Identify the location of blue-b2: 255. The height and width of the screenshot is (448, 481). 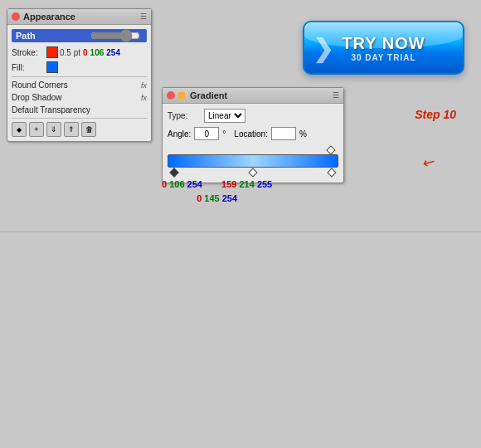
(265, 184).